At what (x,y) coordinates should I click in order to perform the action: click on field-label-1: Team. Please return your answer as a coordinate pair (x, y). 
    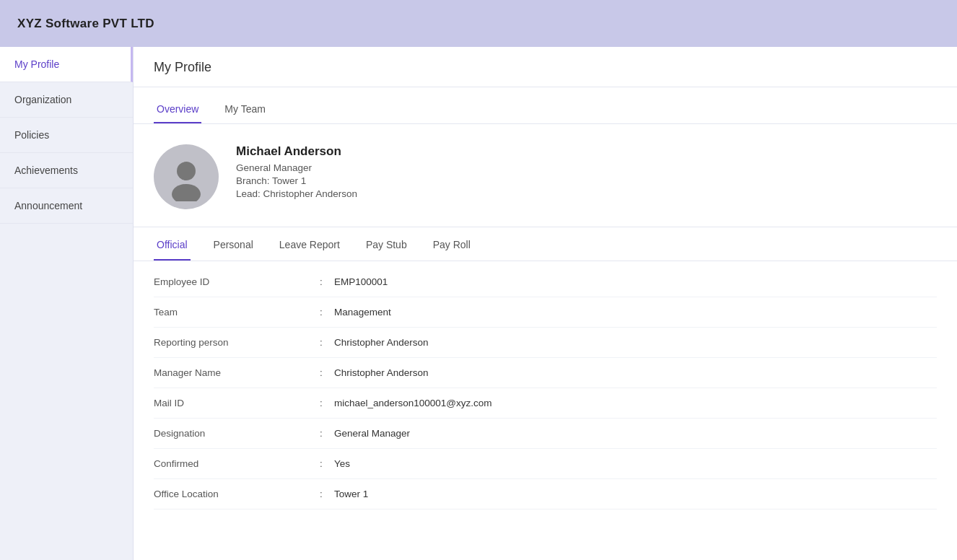
    Looking at the image, I should click on (237, 312).